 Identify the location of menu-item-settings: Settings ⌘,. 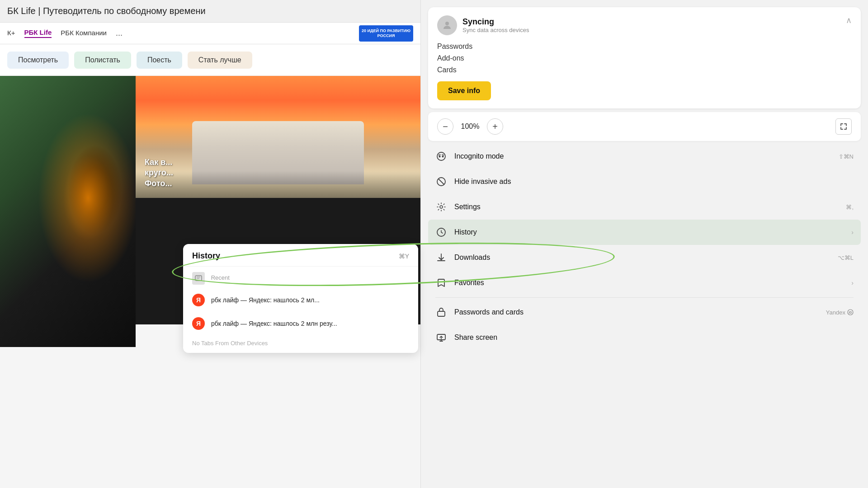
(645, 207).